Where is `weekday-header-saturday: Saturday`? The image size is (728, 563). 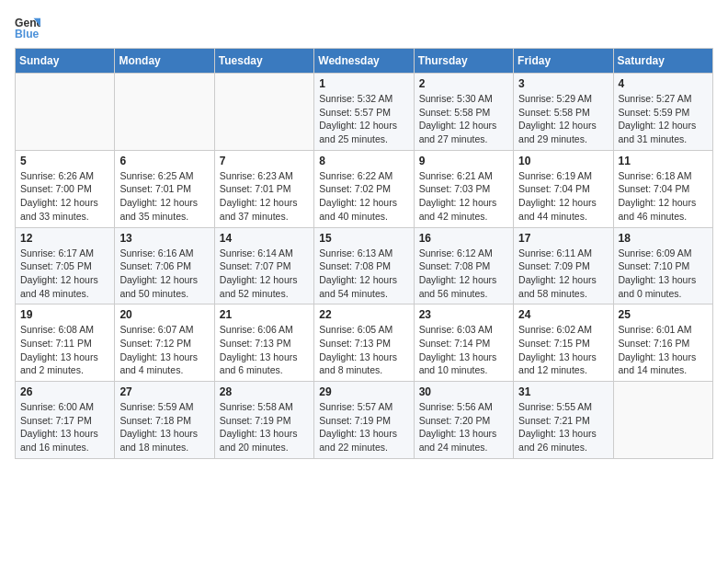 weekday-header-saturday: Saturday is located at coordinates (663, 61).